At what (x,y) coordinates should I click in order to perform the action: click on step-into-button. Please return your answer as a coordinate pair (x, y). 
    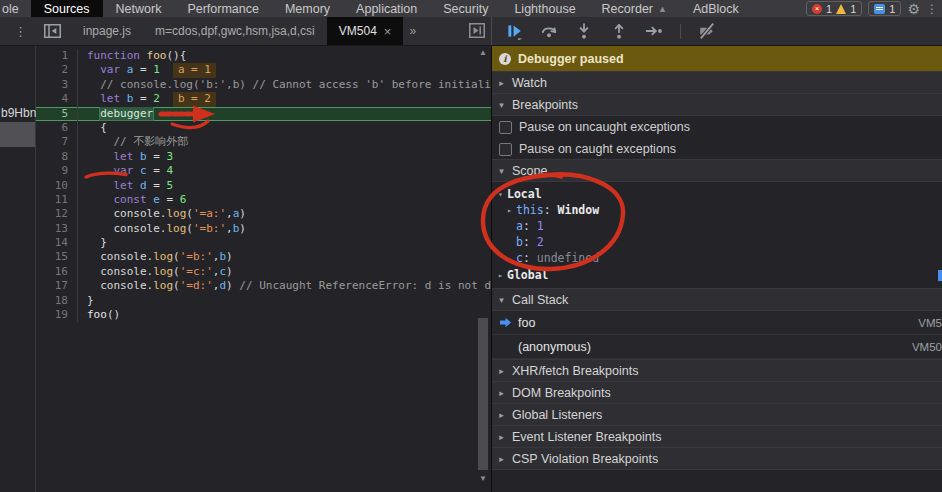
    Looking at the image, I should click on (584, 31).